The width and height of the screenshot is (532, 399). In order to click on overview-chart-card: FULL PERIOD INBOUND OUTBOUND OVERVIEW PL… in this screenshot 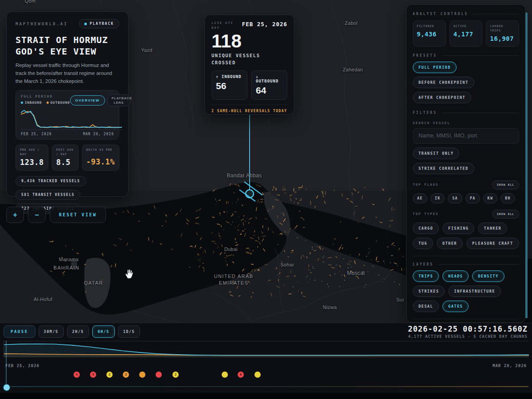, I will do `click(67, 115)`.